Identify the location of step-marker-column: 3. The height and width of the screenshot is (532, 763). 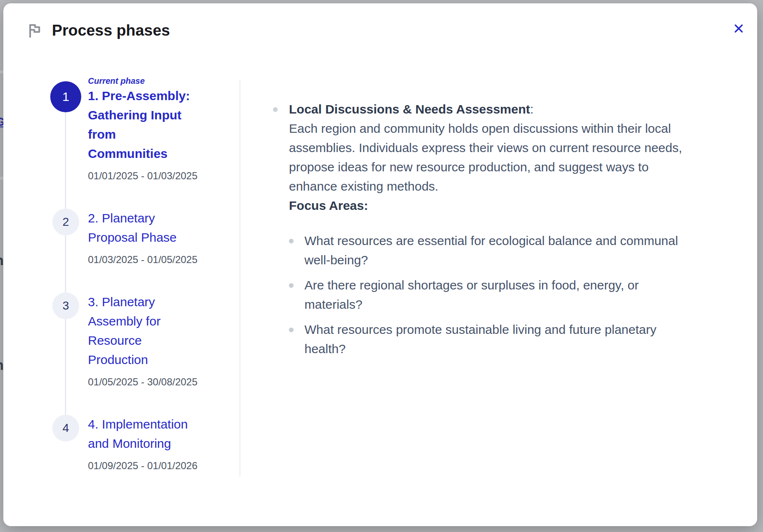
(66, 341).